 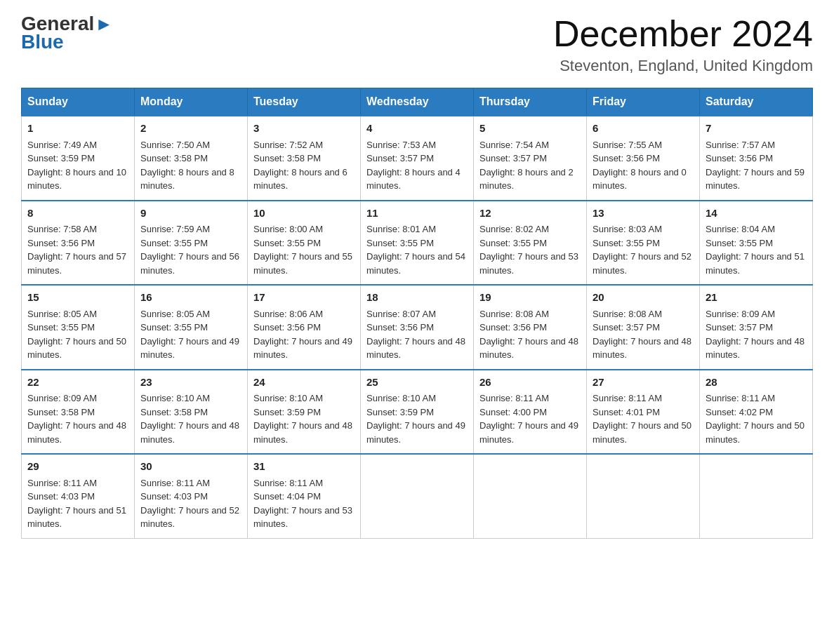 I want to click on day-number: 10, so click(x=304, y=213).